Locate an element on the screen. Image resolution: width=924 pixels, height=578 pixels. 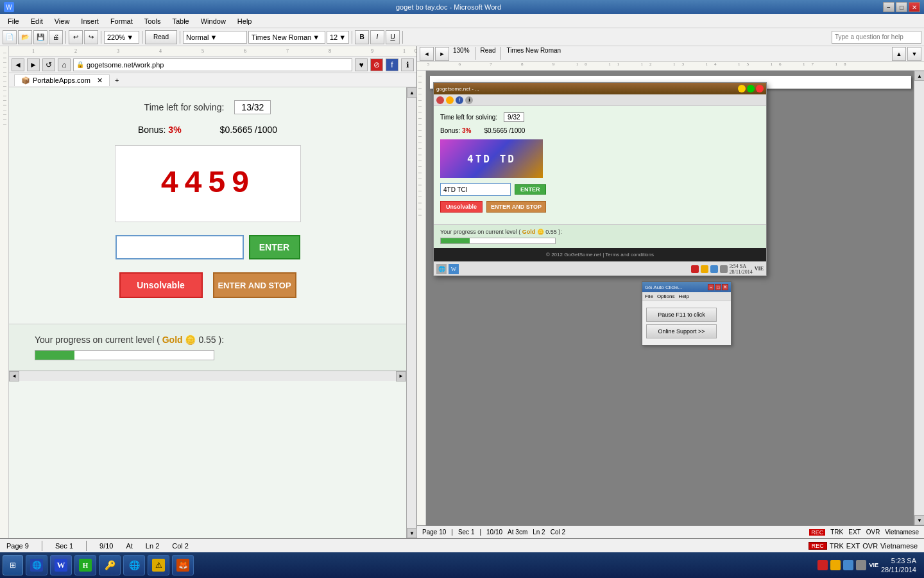
wv-scroll-dn: ▼ is located at coordinates (919, 520).